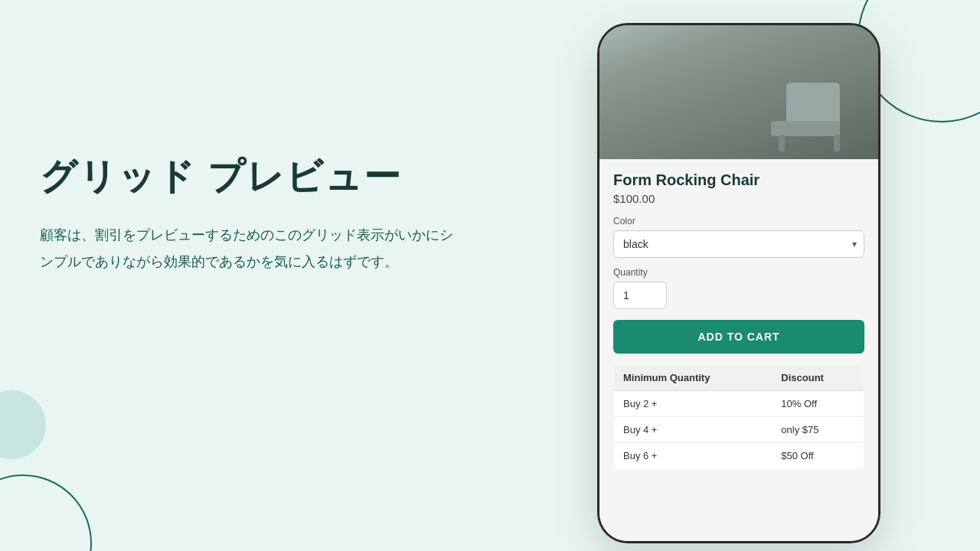  I want to click on add-to-cart-button: ADD TO CART, so click(739, 337).